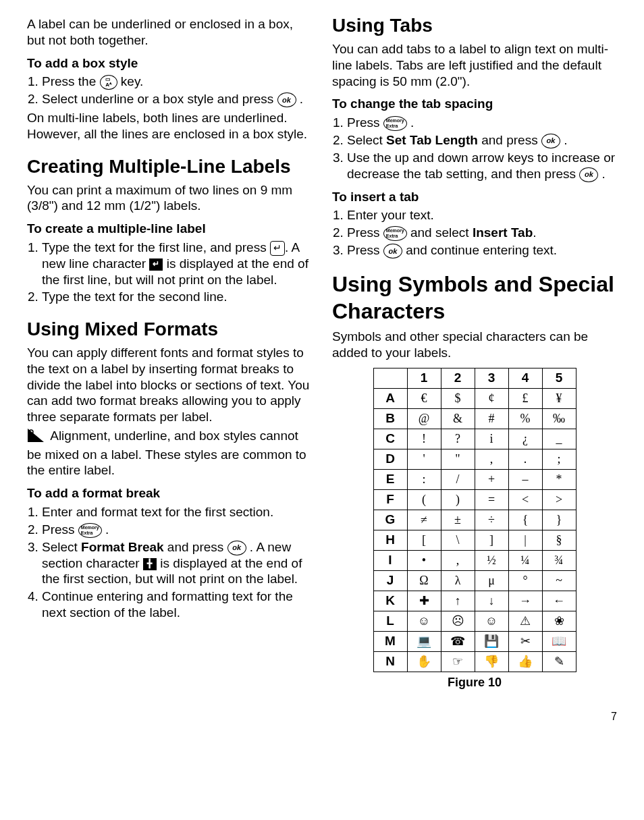  Describe the element at coordinates (390, 459) in the screenshot. I see `row-header: D` at that location.